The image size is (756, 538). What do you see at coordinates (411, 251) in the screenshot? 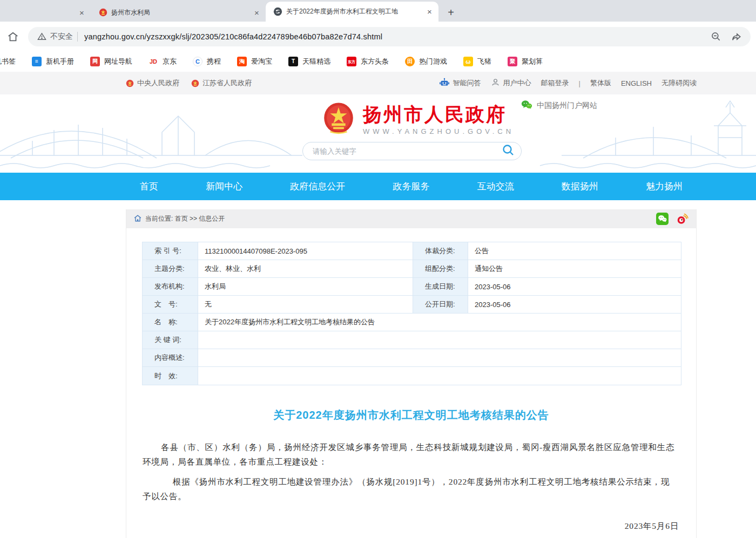
I see `table-row: 索 引 号: 11321000014407098E-2023-095 体裁分类:…` at bounding box center [411, 251].